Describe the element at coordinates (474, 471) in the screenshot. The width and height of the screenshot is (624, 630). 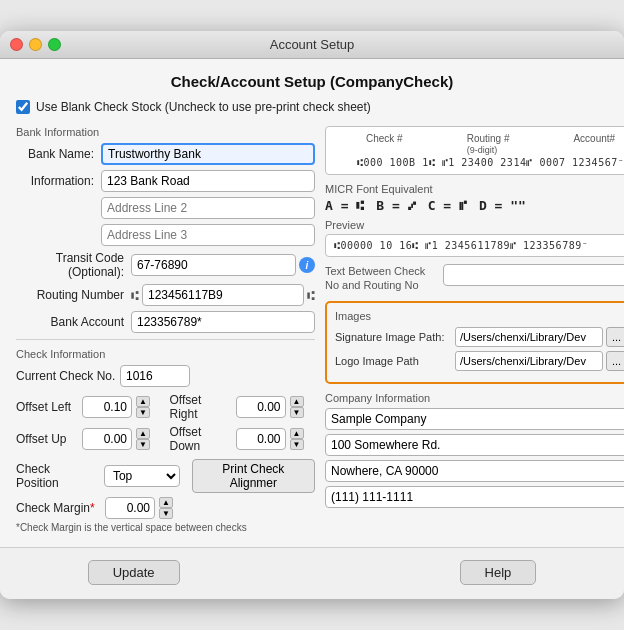
I see `company-line3-input` at that location.